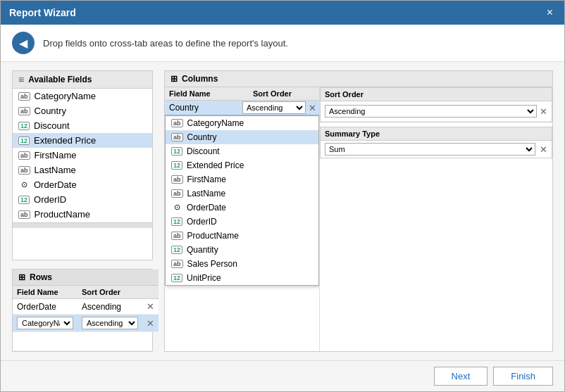 Image resolution: width=565 pixels, height=392 pixels. I want to click on field-name: Discount, so click(52, 125).